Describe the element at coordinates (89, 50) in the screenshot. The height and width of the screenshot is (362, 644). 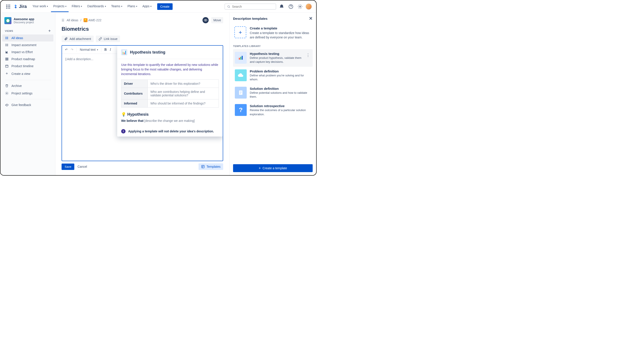
I see `text-style-dropdown: Normal text▾` at that location.